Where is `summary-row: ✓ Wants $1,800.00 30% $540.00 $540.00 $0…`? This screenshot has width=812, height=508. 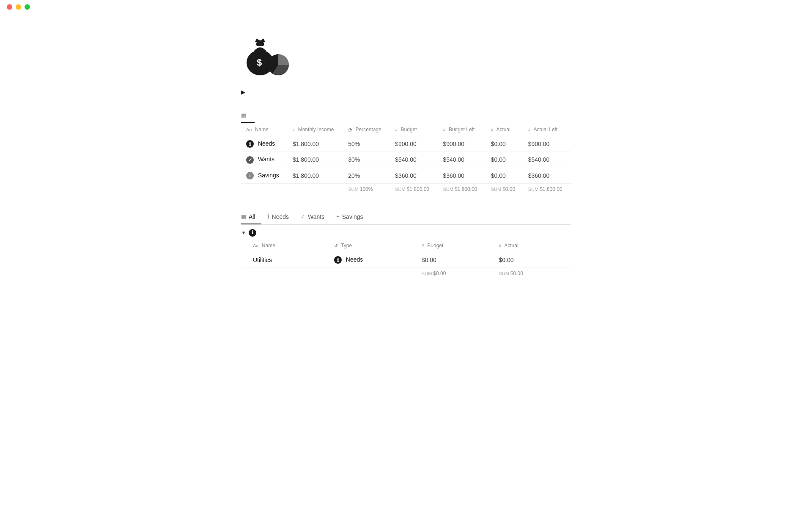
summary-row: ✓ Wants $1,800.00 30% $540.00 $540.00 $0… is located at coordinates (406, 160).